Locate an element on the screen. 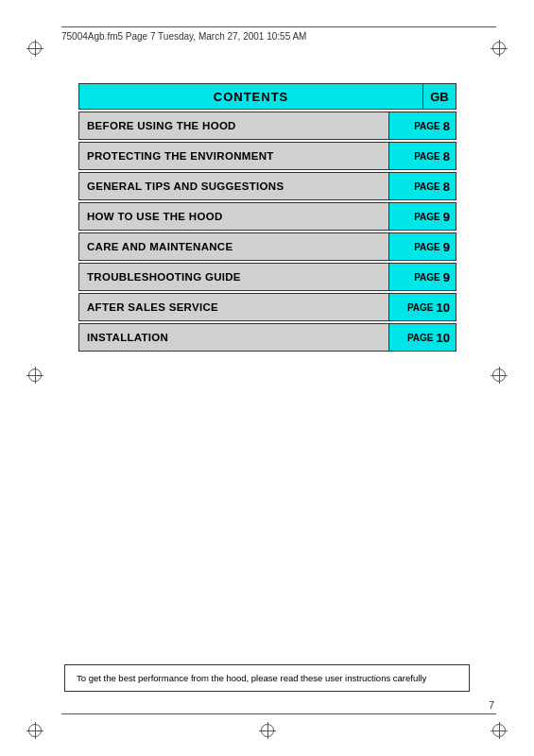  toc-row-label-text: INSTALLATION is located at coordinates (128, 337).